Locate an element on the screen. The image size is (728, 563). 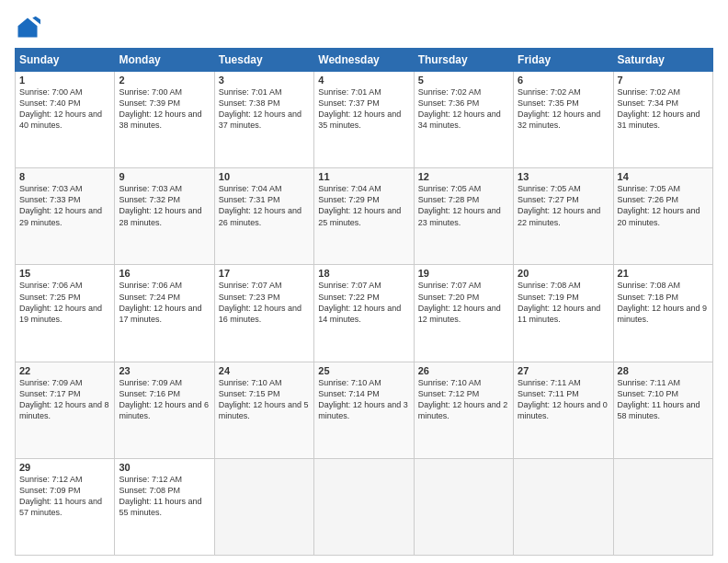
weekday-header: Monday is located at coordinates (165, 61).